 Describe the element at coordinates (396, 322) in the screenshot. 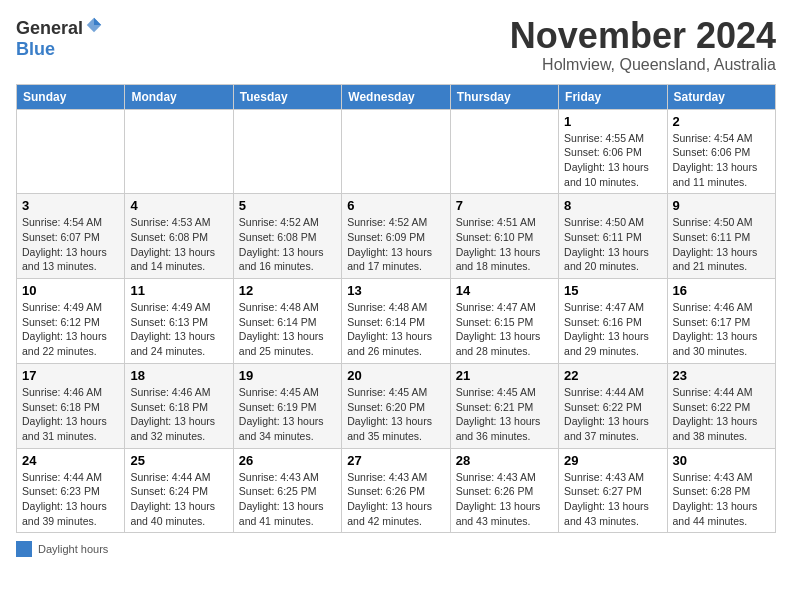

I see `calendar-week-row: 10Sunrise: 4:49 AM Sunset: 6:12 PM Dayli…` at that location.